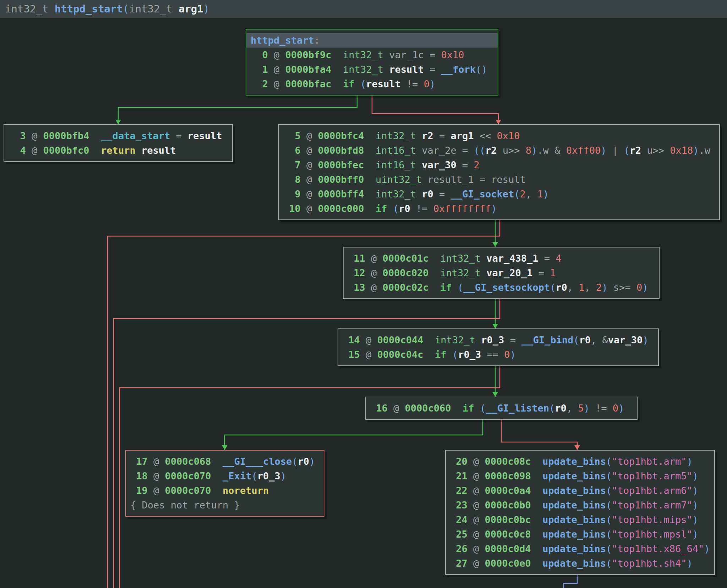 The width and height of the screenshot is (727, 588). Describe the element at coordinates (501, 408) in the screenshot. I see `code-line: 16 @ 0000c060 if (__GI_listen(r0, 5) != …` at that location.